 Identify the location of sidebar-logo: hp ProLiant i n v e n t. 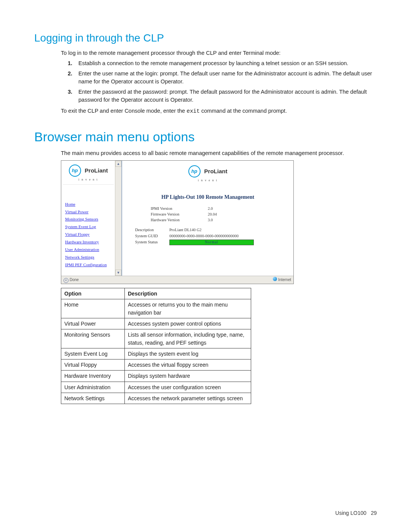
(88, 174).